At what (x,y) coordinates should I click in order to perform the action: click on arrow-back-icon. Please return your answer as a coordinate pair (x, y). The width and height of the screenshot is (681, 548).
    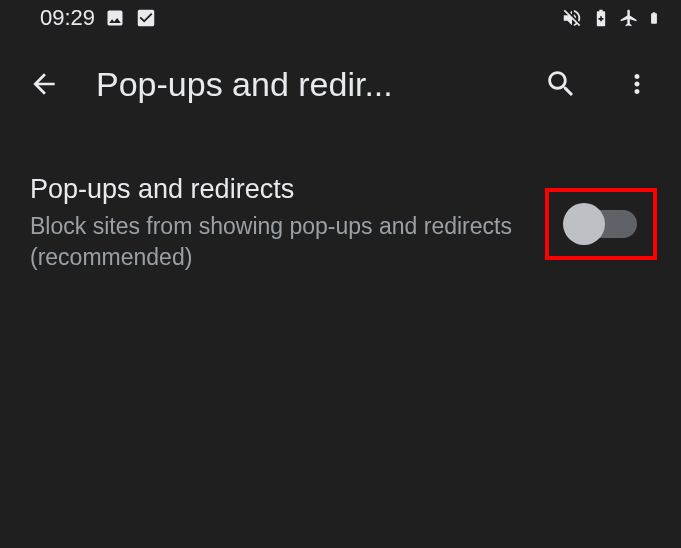
    Looking at the image, I should click on (44, 84).